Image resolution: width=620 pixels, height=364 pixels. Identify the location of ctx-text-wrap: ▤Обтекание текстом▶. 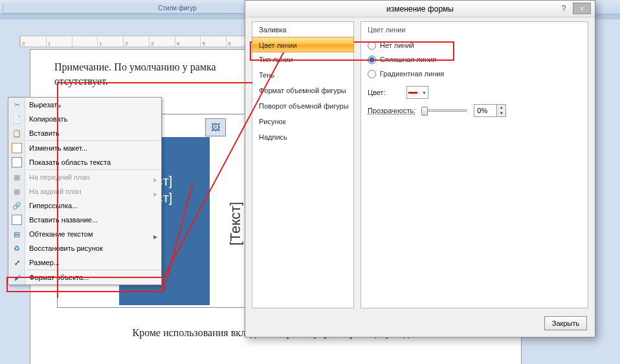
(85, 234).